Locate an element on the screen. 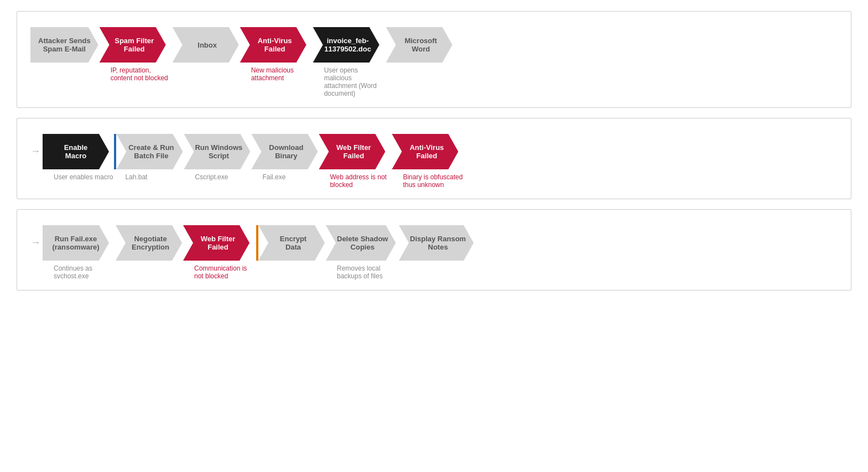 Image resolution: width=868 pixels, height=472 pixels. chevron-2: Web Filter Failed is located at coordinates (216, 243).